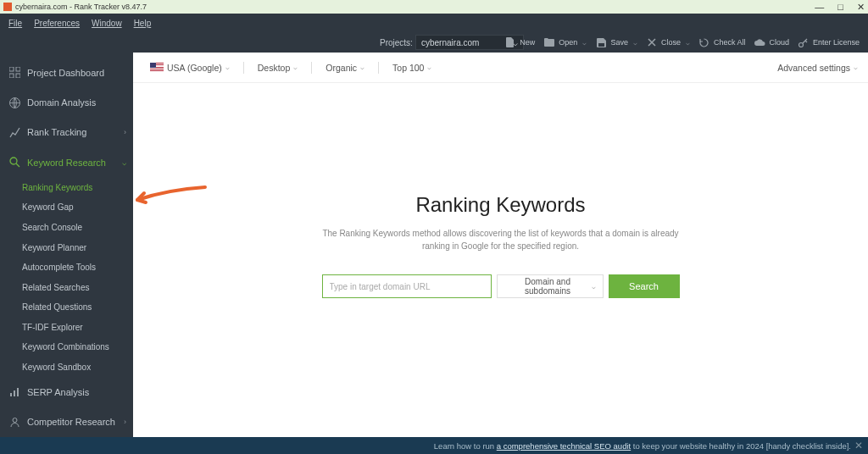  I want to click on filter-bar: USA (Google) ⌵ Desktop ⌵ Organic ⌵ Top 1…, so click(500, 68).